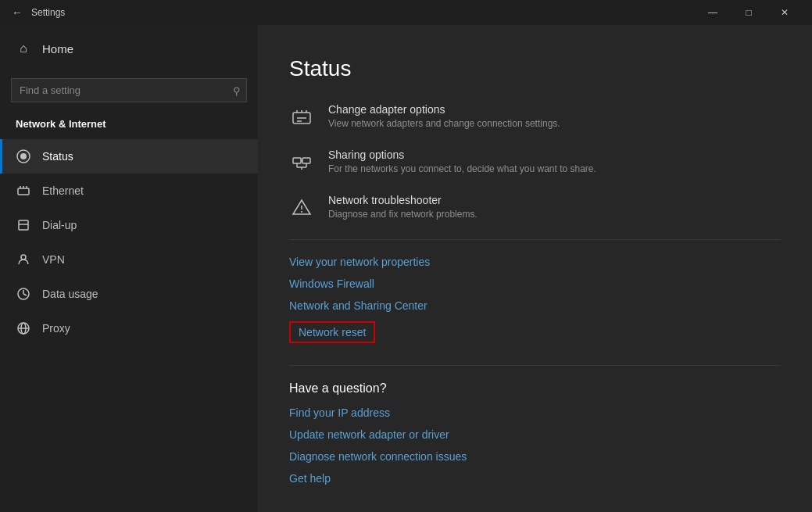 This screenshot has height=512, width=812. Describe the element at coordinates (302, 117) in the screenshot. I see `change-adapter-icon` at that location.